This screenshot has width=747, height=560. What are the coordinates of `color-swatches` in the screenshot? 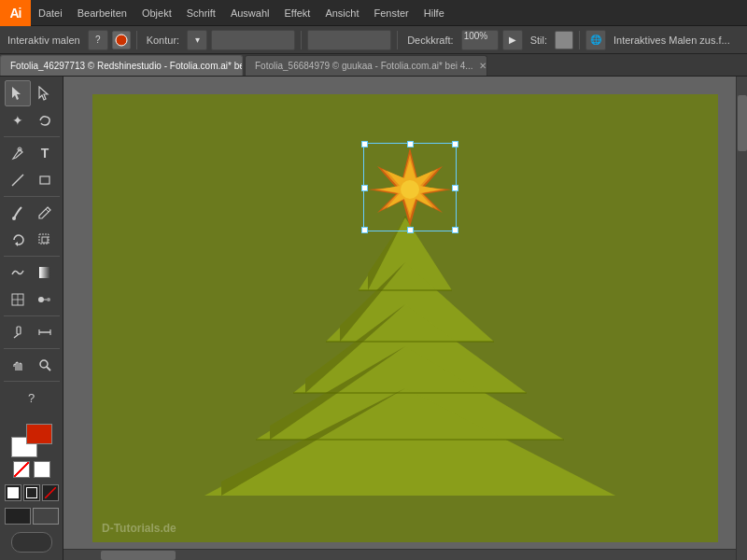 It's located at (32, 441).